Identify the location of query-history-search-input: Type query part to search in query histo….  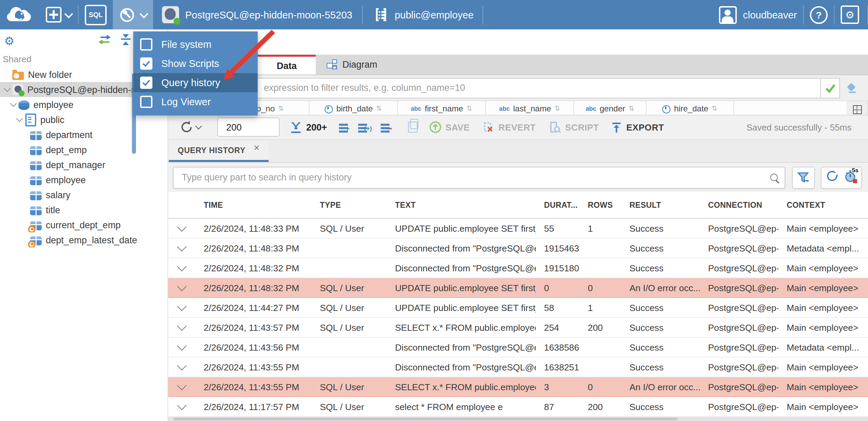
(479, 177).